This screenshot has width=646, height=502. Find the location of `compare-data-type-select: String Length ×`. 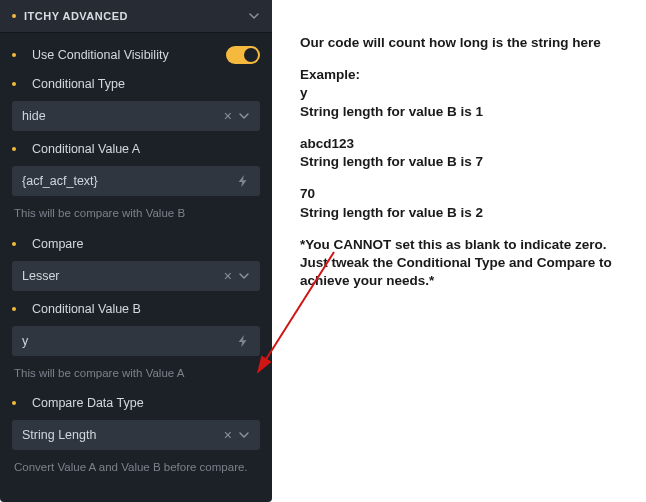

compare-data-type-select: String Length × is located at coordinates (136, 435).